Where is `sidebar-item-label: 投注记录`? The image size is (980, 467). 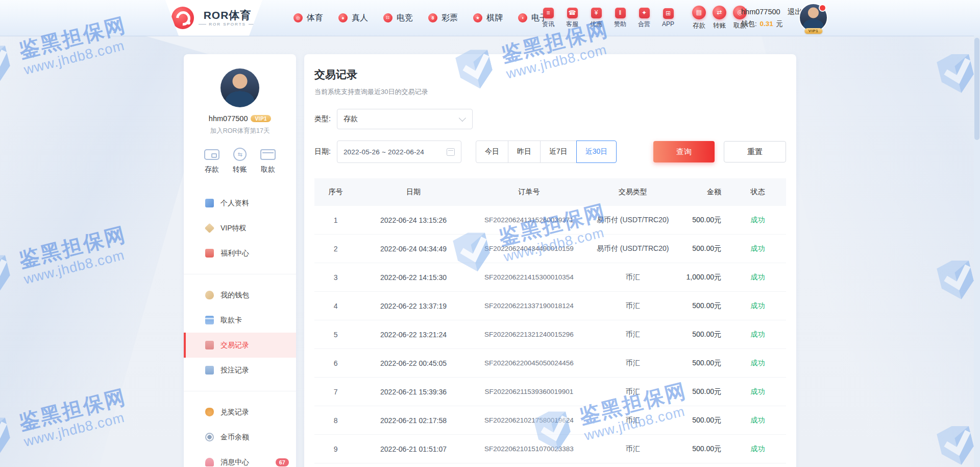
sidebar-item-label: 投注记录 is located at coordinates (235, 370).